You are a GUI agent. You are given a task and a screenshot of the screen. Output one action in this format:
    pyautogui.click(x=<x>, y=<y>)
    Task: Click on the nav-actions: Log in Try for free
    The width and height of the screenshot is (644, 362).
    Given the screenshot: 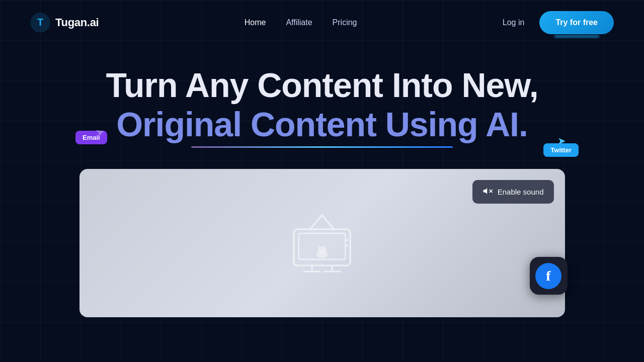 What is the action you would take?
    pyautogui.click(x=558, y=23)
    